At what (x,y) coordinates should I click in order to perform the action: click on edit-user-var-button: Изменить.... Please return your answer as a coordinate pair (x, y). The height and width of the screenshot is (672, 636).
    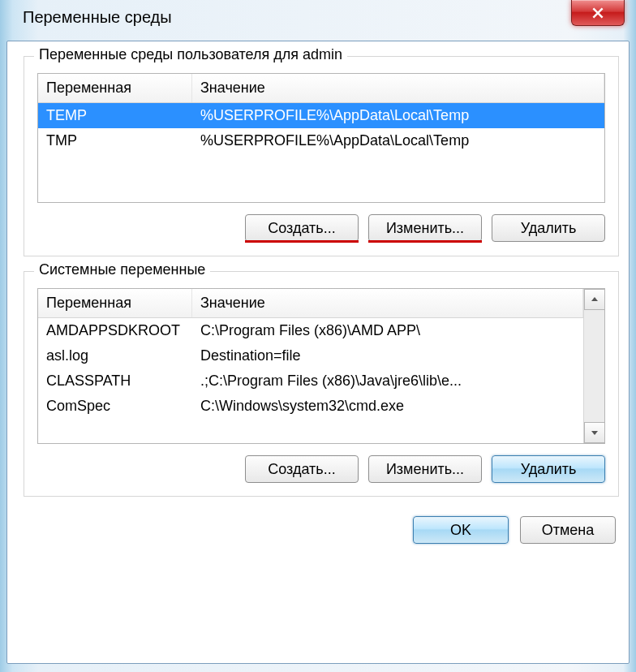
    Looking at the image, I should click on (425, 228).